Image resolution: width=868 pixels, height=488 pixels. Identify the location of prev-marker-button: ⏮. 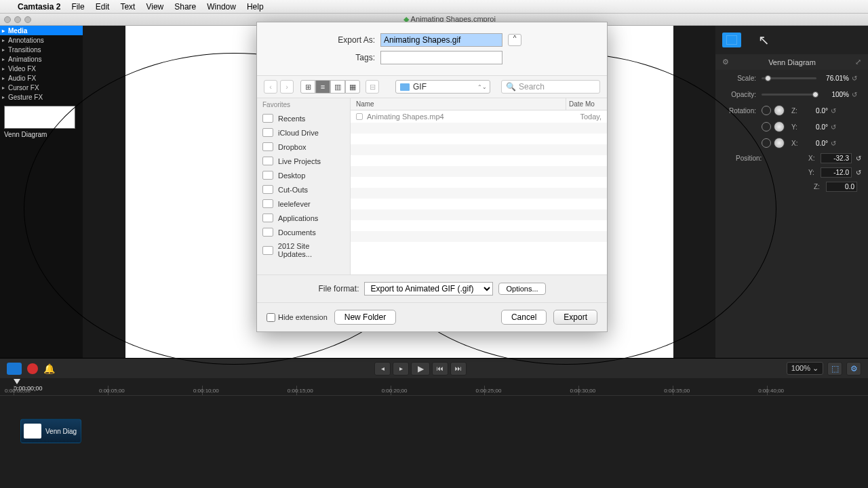
(440, 369).